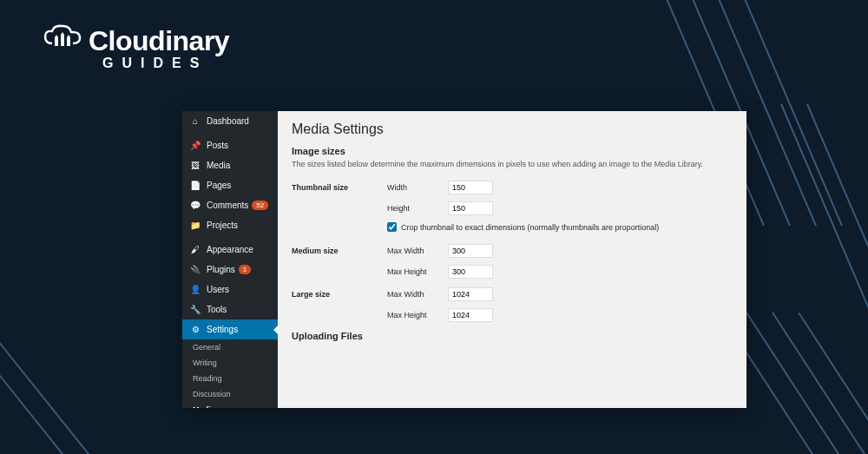  What do you see at coordinates (230, 290) in the screenshot?
I see `nav-users: 👤Users` at bounding box center [230, 290].